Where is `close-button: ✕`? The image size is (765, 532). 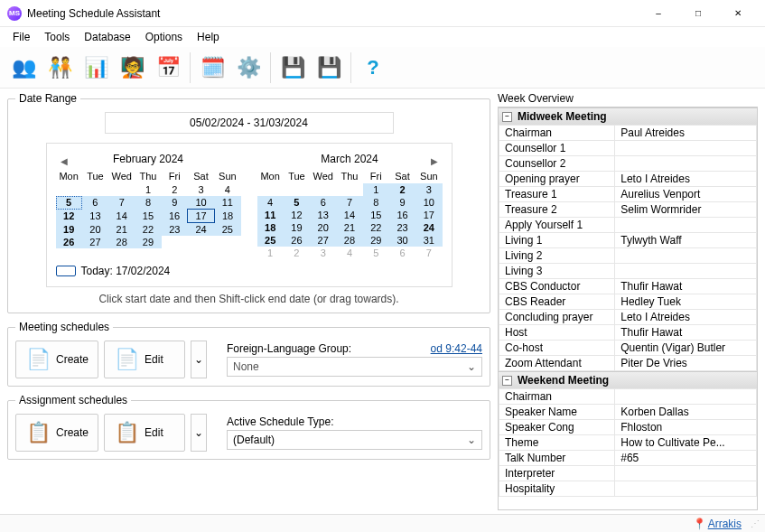 close-button: ✕ is located at coordinates (738, 14).